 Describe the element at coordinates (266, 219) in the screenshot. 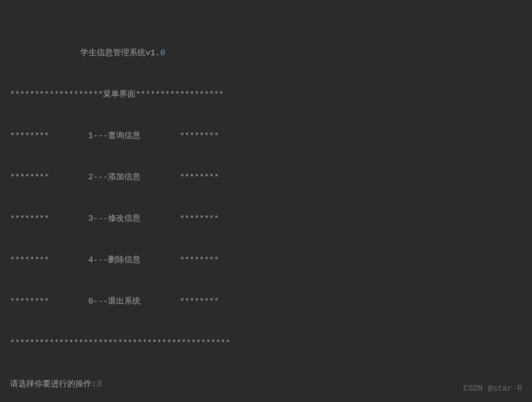

I see `menu-item: ******** 3---修改信息 ********` at that location.